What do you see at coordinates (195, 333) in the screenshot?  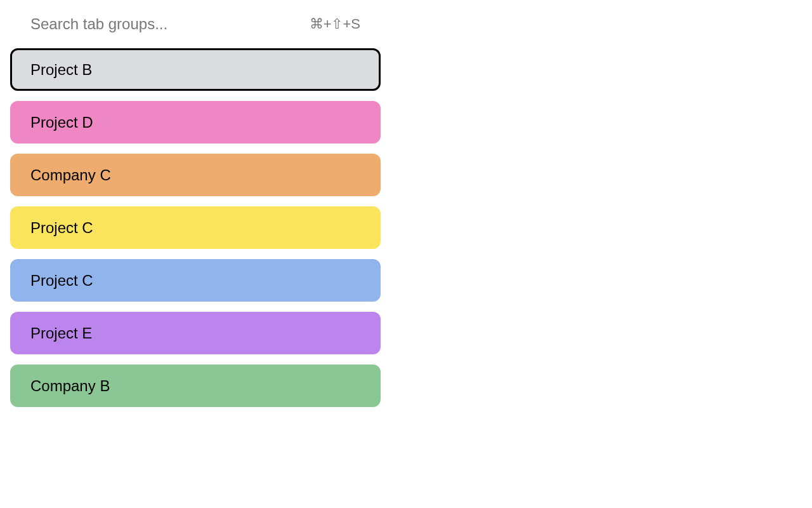 I see `tab-group-item: Project E` at bounding box center [195, 333].